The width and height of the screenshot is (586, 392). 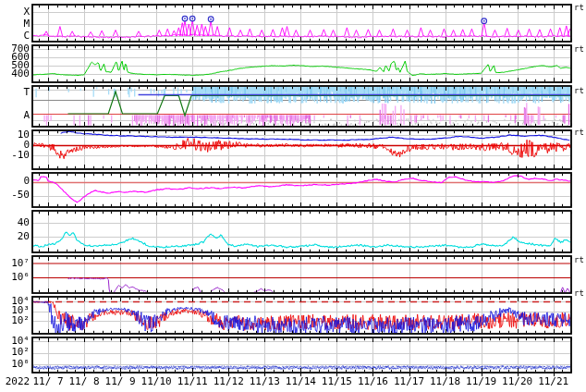 What do you see at coordinates (15, 115) in the screenshot?
I see `y-tick-label: A` at bounding box center [15, 115].